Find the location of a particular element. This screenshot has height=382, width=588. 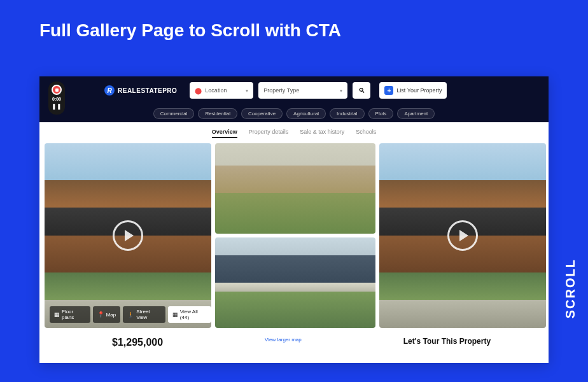

category-pill: Industrial is located at coordinates (347, 113).